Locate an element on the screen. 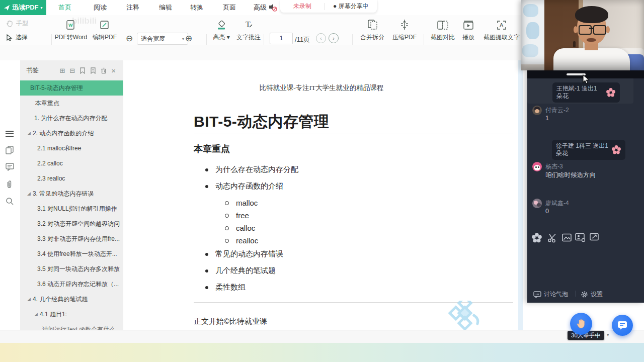 This screenshot has width=644, height=362. expand-all-icon: ⊞ is located at coordinates (62, 70).